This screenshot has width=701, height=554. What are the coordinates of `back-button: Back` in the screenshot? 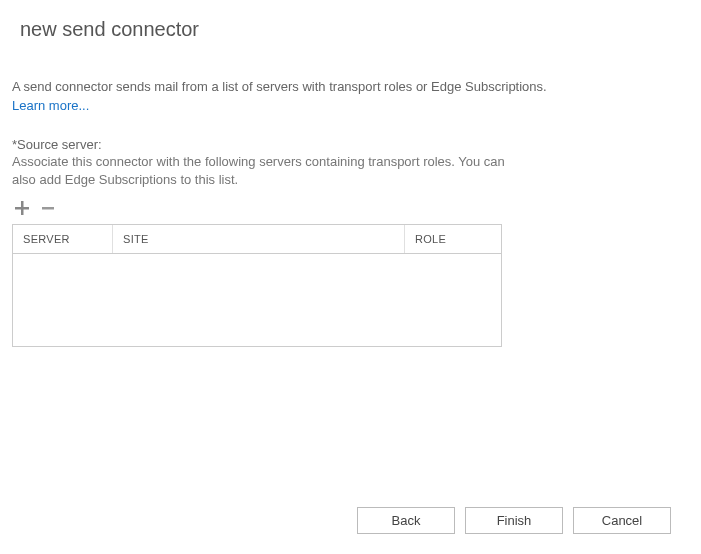 It's located at (406, 520).